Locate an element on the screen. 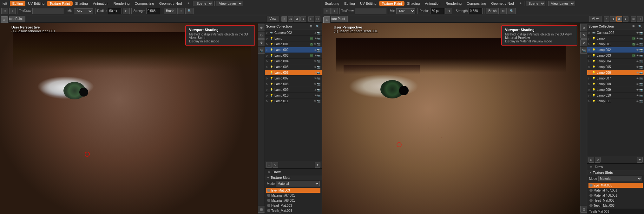 The height and width of the screenshot is (214, 644). texture-slots-header-right: ▼ Texture Slots is located at coordinates (615, 173).